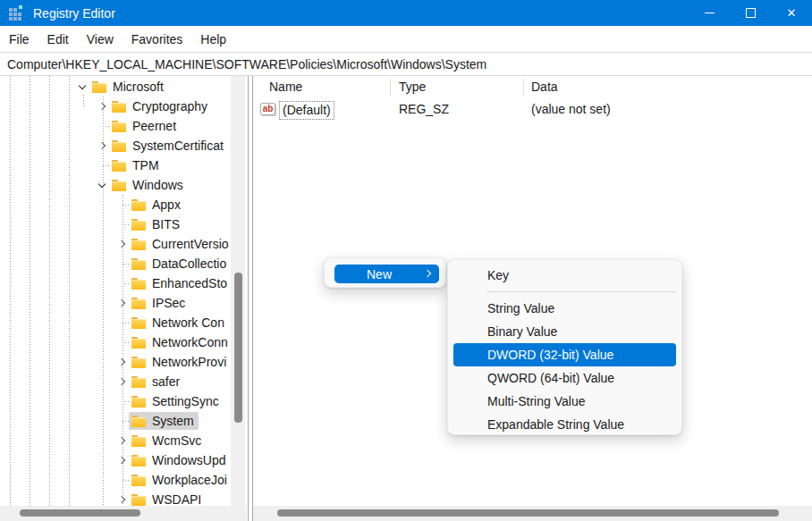 Image resolution: width=812 pixels, height=521 pixels. I want to click on tree-row: SettingSync, so click(115, 401).